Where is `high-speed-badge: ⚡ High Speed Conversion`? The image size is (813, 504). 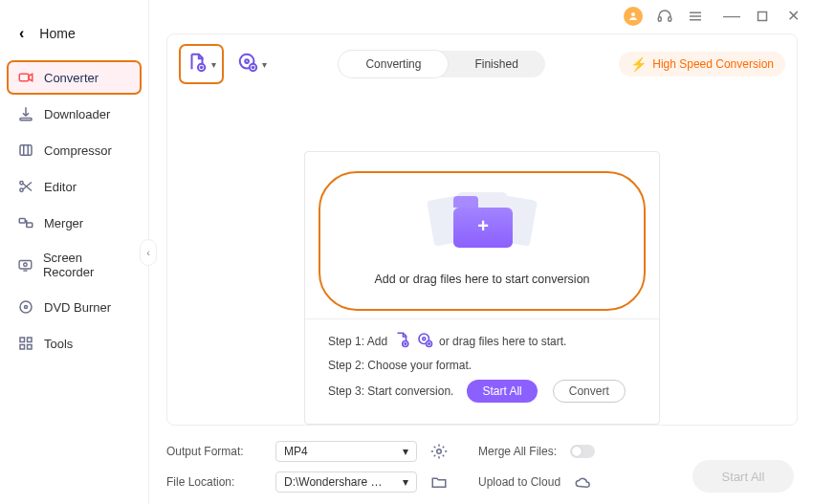 high-speed-badge: ⚡ High Speed Conversion is located at coordinates (702, 64).